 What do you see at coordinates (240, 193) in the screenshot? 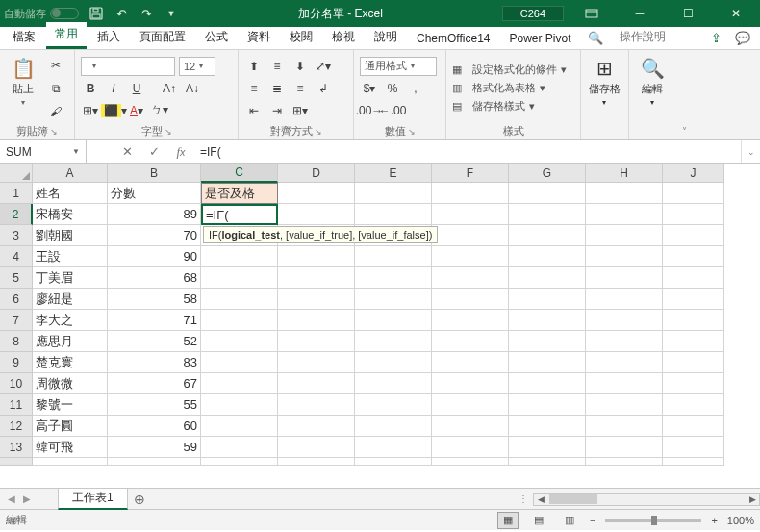
I see `cell: 是否及格` at bounding box center [240, 193].